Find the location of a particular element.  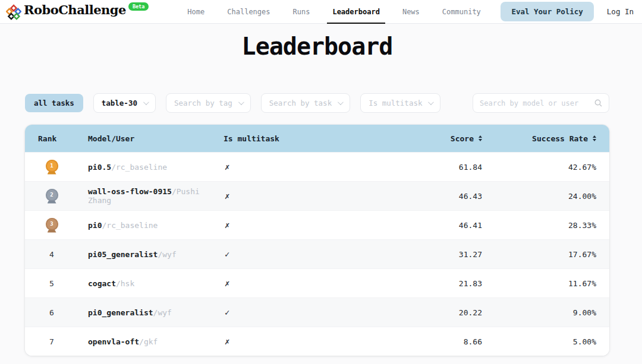

sort-arrows-icon is located at coordinates (594, 139).